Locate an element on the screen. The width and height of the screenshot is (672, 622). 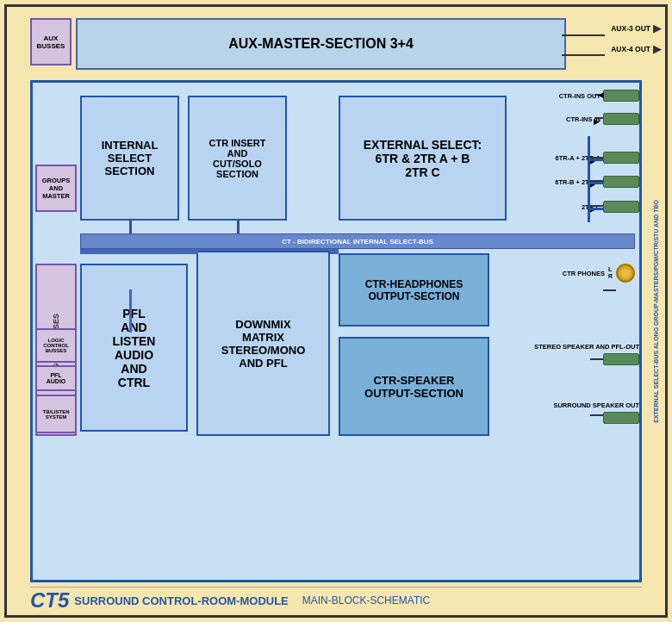
ctr-to-bus-line is located at coordinates (238, 227).